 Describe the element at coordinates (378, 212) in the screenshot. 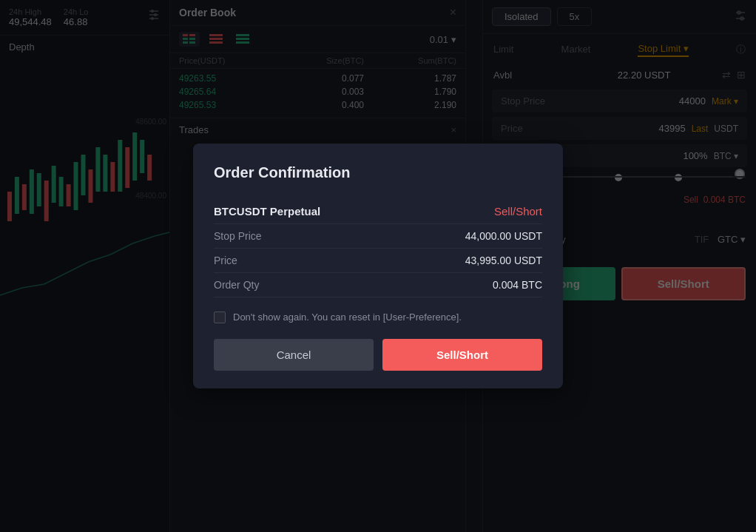

I see `modal-pair-row: BTCUSDT Perpetual Sell/Short` at that location.